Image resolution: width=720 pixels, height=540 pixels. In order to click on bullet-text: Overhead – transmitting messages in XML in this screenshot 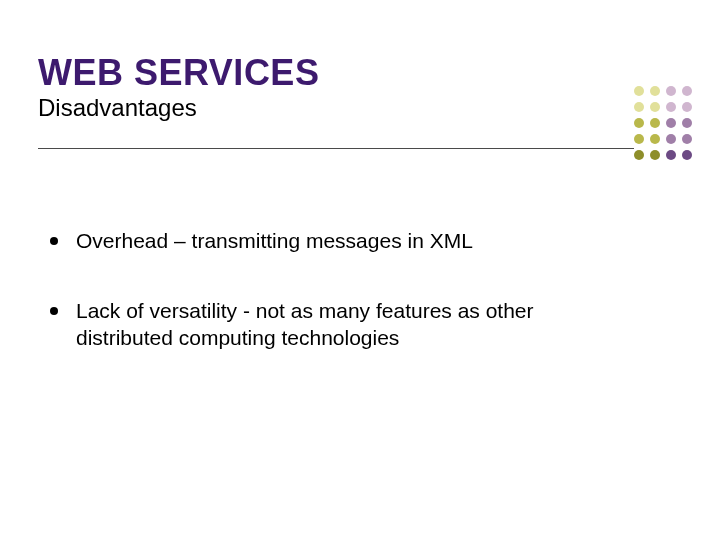, I will do `click(274, 241)`.